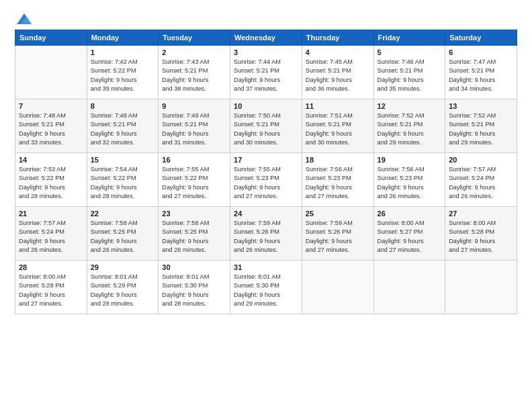 The image size is (532, 411). Describe the element at coordinates (338, 160) in the screenshot. I see `day-number: 18` at that location.